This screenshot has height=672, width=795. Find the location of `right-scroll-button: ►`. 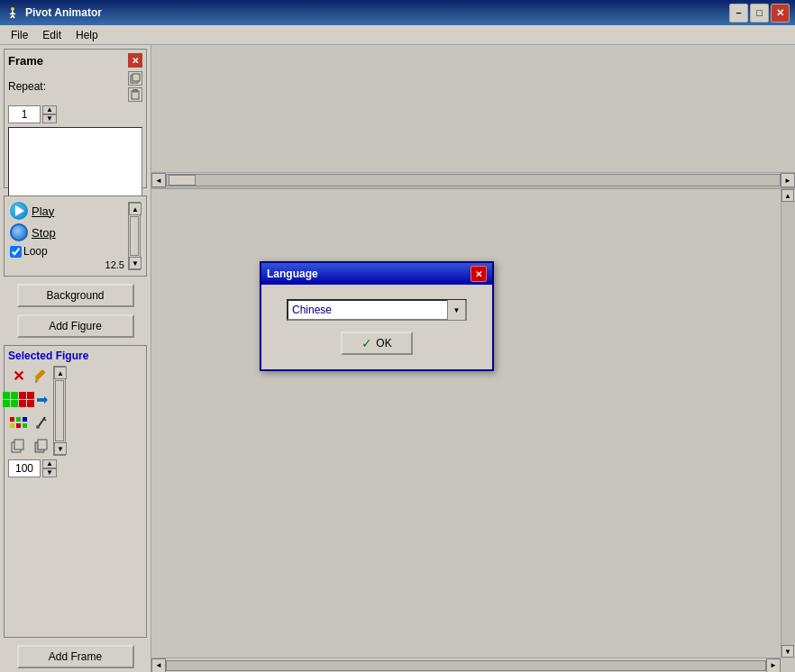

right-scroll-button: ► is located at coordinates (788, 180).